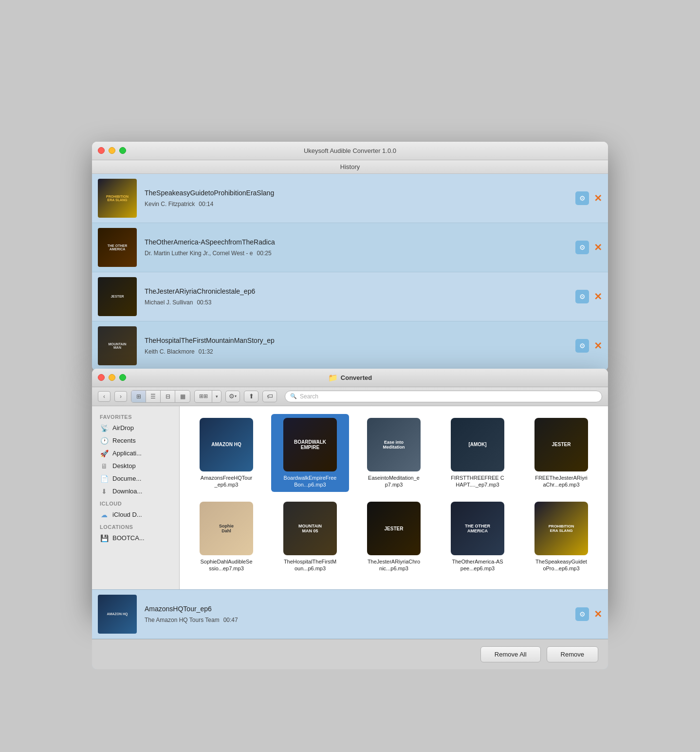 The image size is (700, 752). I want to click on item1-remove-button: ✕, so click(598, 198).